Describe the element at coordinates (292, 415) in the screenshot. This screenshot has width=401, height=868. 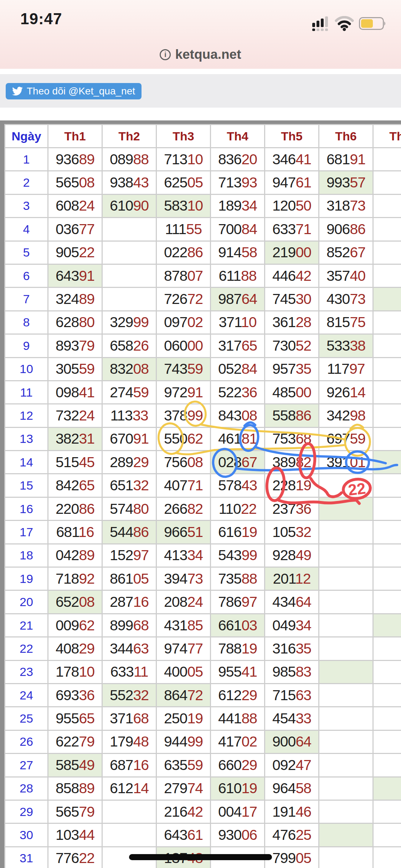
I see `result-cell: 55886` at that location.